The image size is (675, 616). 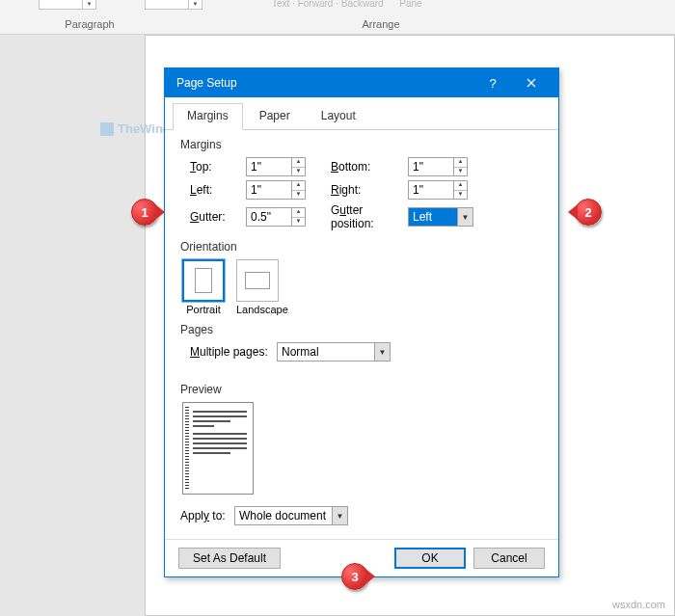 What do you see at coordinates (334, 352) in the screenshot?
I see `select-multiple-pages: Normal ▼` at bounding box center [334, 352].